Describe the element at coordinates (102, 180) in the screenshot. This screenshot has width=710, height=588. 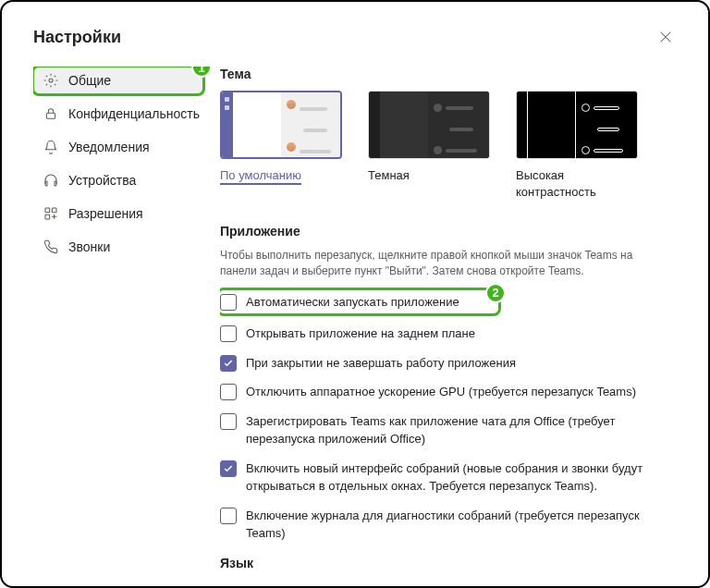
I see `sidebar-item-label: Устройства` at that location.